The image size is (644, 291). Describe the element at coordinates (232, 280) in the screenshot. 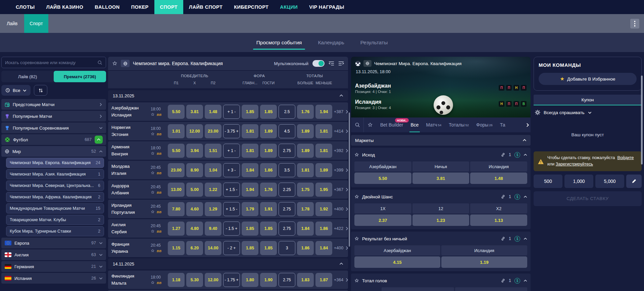

I see `odds-button: - 1.75 +` at that location.